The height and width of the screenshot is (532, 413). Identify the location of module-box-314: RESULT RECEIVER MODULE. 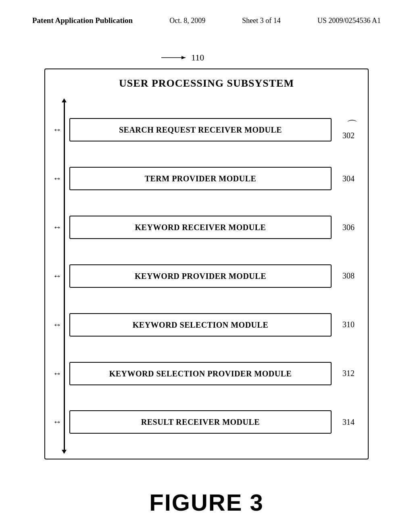
(200, 422).